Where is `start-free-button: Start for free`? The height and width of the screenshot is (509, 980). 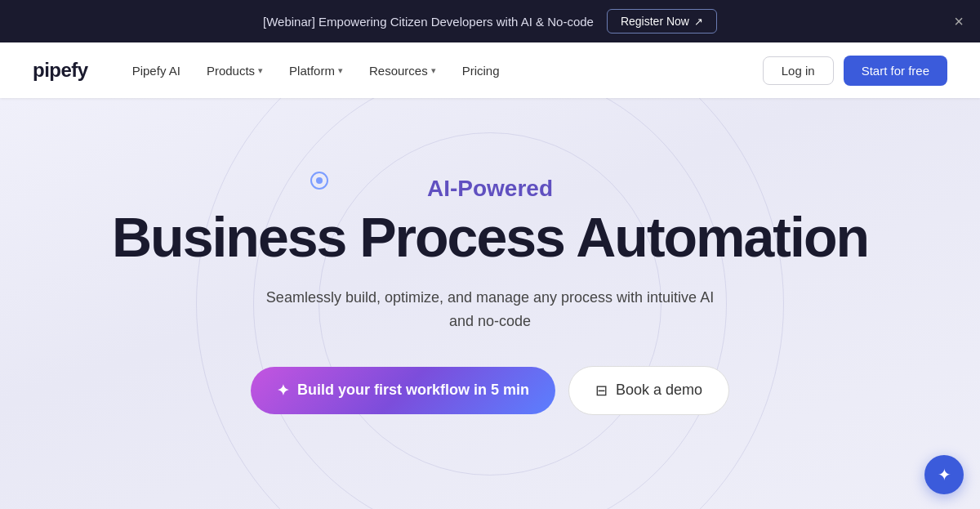 start-free-button: Start for free is located at coordinates (895, 70).